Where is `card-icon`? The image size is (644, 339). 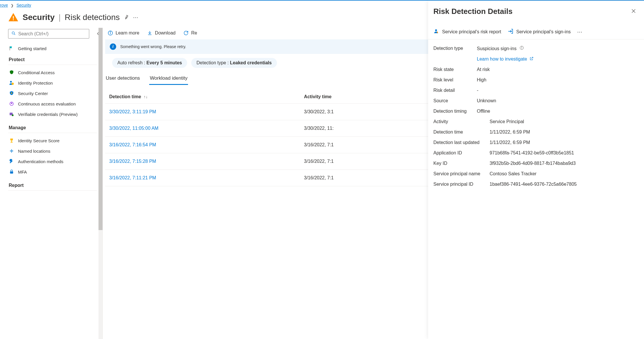
card-icon is located at coordinates (12, 114).